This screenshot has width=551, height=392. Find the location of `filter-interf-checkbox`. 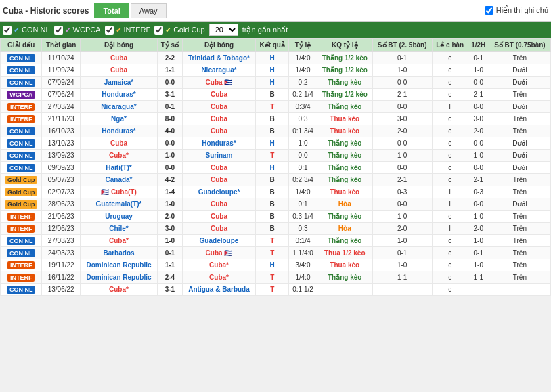

filter-interf-checkbox is located at coordinates (110, 30).